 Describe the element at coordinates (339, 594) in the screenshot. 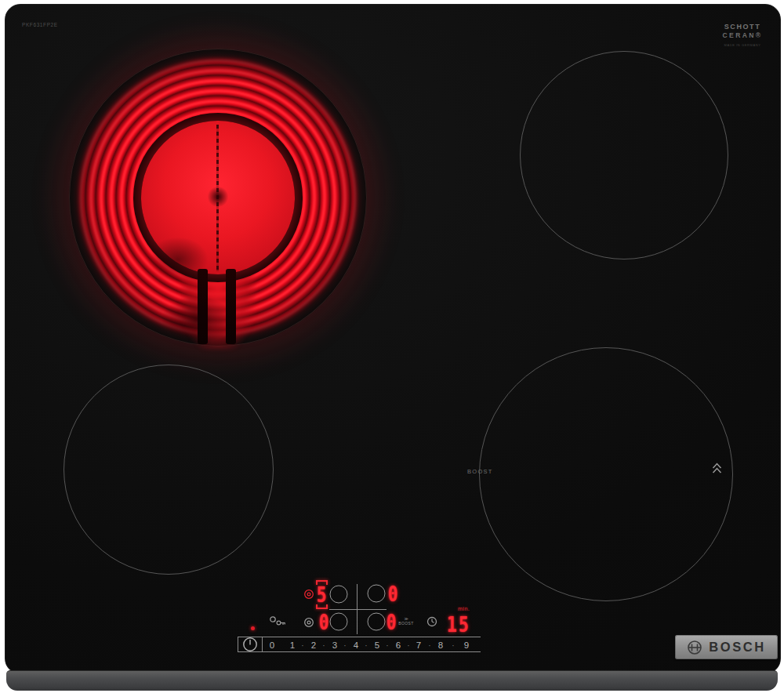

I see `zone-select-rear-left` at that location.